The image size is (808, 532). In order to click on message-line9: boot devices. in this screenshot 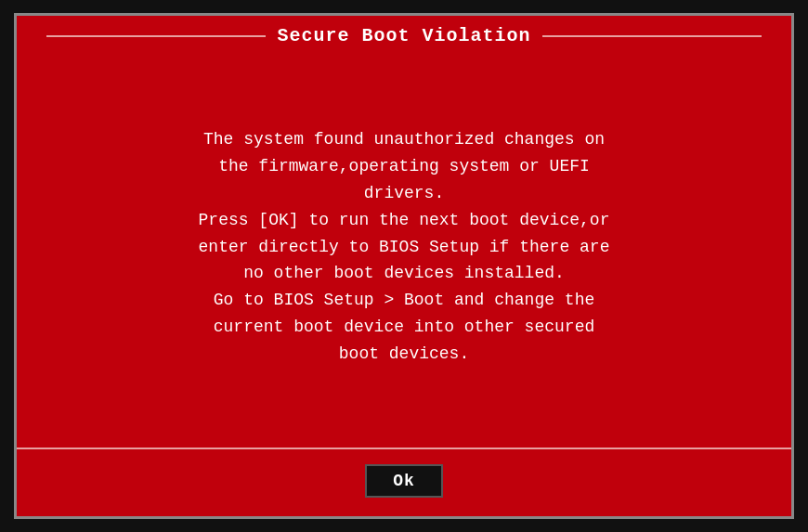, I will do `click(404, 354)`.